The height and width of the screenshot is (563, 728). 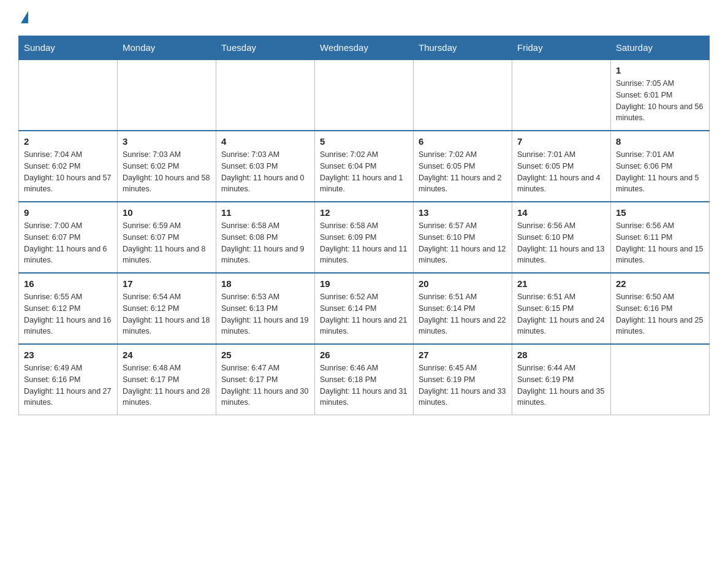 I want to click on calendar-week-row: 23Sunrise: 6:49 AMSunset: 6:16 PMDayligh…, so click(x=364, y=380).